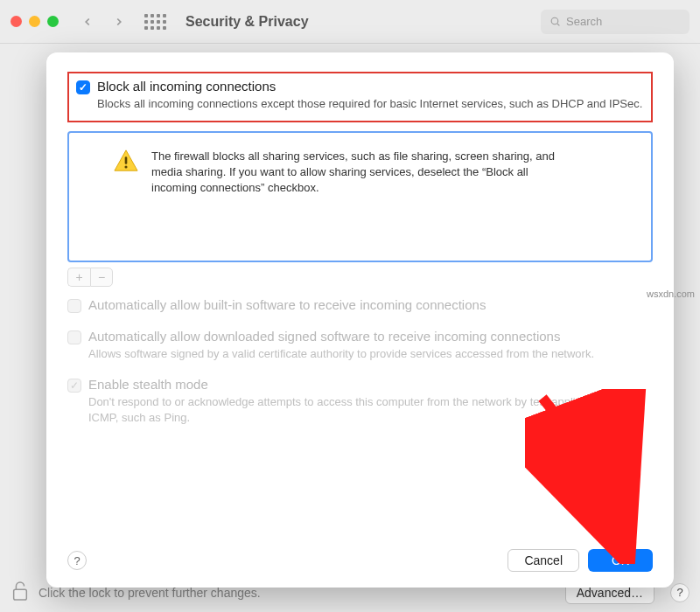 Image resolution: width=700 pixels, height=612 pixels. I want to click on lock-icon, so click(20, 593).